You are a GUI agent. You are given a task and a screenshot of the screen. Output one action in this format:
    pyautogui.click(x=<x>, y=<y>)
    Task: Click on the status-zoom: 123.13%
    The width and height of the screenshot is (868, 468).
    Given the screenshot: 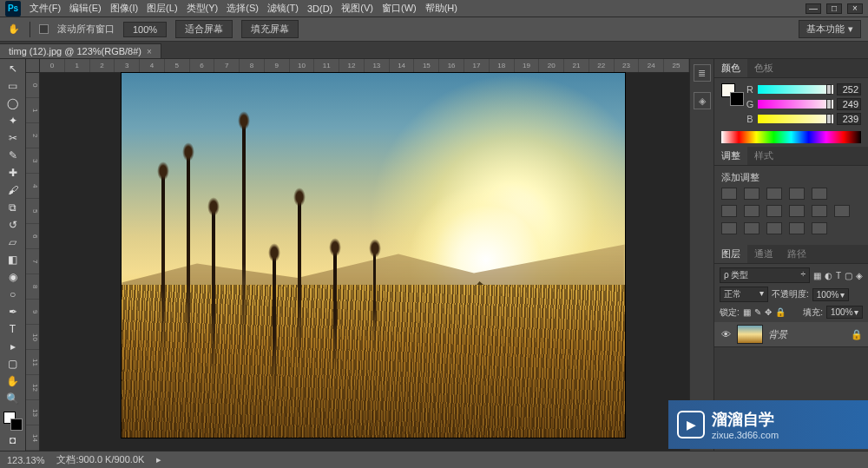 What is the action you would take?
    pyautogui.click(x=26, y=460)
    